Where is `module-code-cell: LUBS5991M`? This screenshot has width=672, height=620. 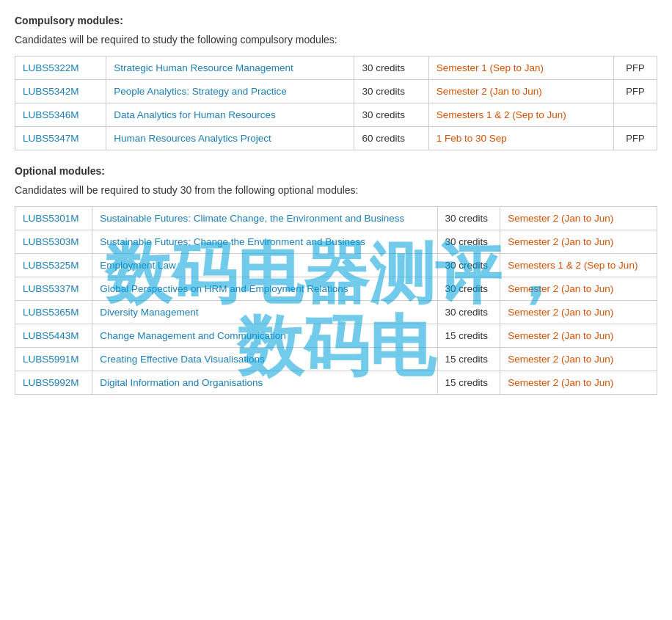 module-code-cell: LUBS5991M is located at coordinates (54, 360).